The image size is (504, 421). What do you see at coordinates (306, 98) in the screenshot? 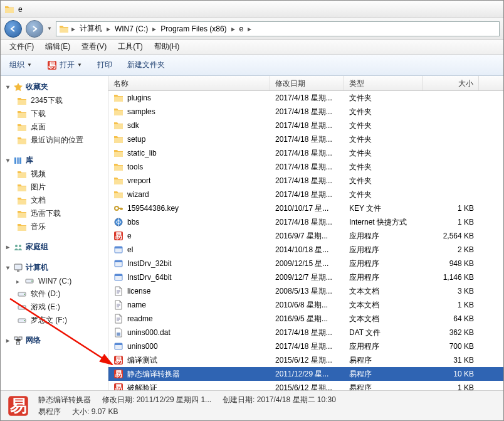
I see `file-row: plugins2017/4/18 星期...文件夹` at bounding box center [306, 98].